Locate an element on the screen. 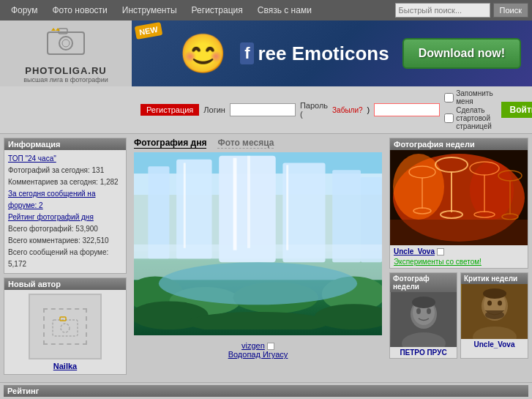  photographer-critic-row: Фотограф недели is located at coordinates (459, 316).